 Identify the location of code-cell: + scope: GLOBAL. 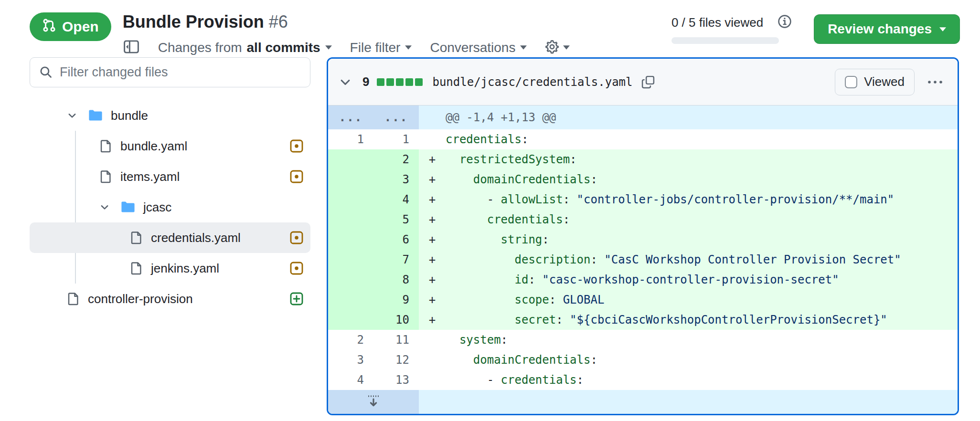
(688, 300).